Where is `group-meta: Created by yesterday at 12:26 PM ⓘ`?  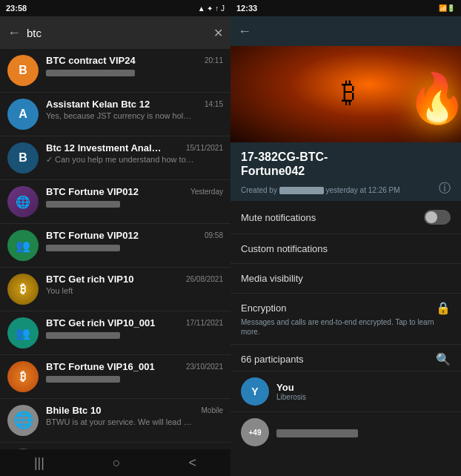
group-meta: Created by yesterday at 12:26 PM ⓘ is located at coordinates (345, 188).